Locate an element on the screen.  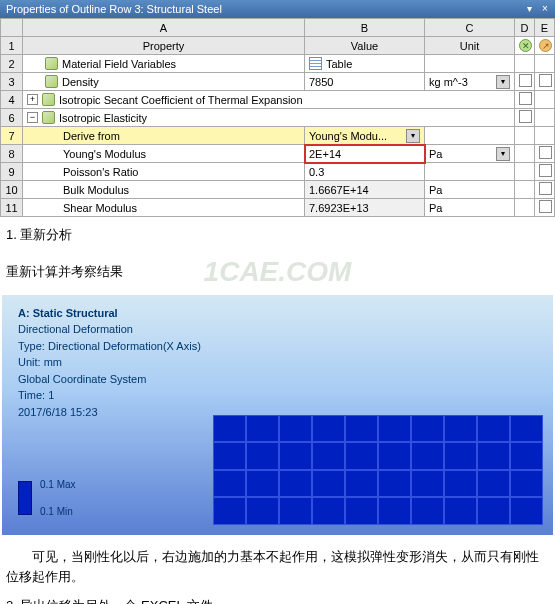
prop-label: Young's Modulus is located at coordinates (104, 154).